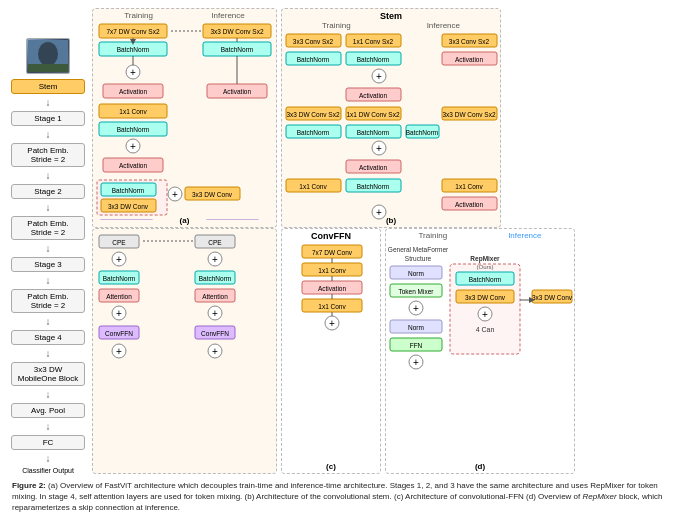 The width and height of the screenshot is (685, 516). Describe the element at coordinates (480, 351) in the screenshot. I see `diagram-d: Training Inference General MetaFormer St…` at that location.